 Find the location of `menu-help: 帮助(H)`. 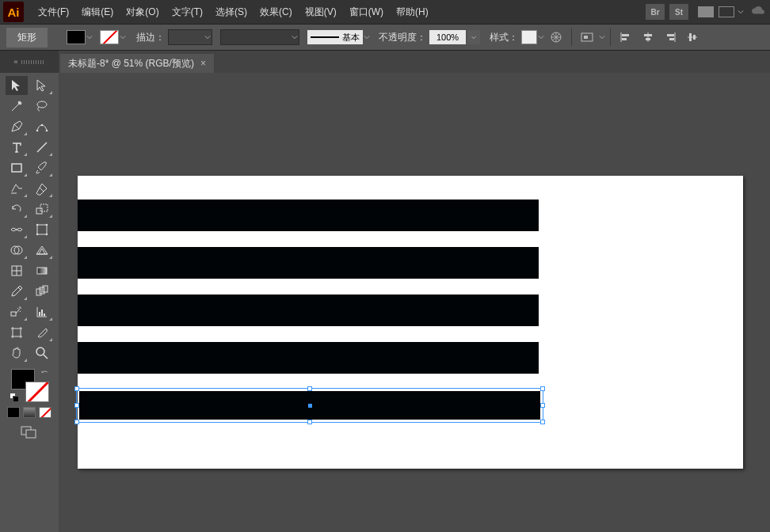

menu-help: 帮助(H) is located at coordinates (412, 12).